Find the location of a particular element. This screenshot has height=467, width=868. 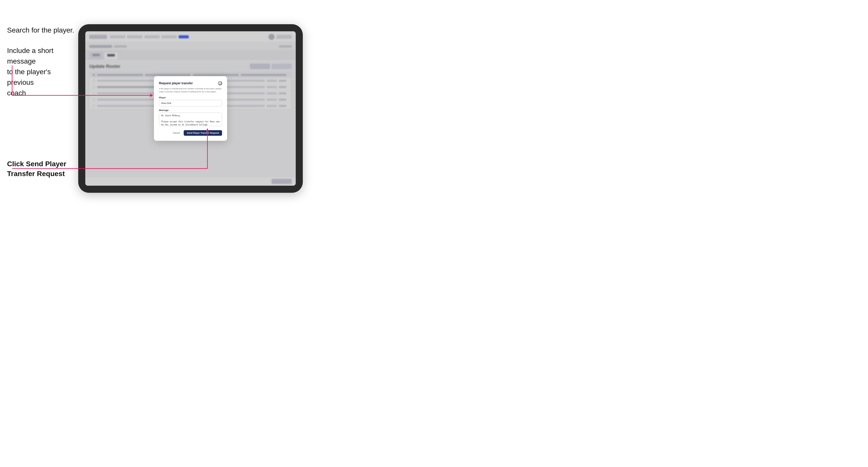

tablet-screen: Update Roster is located at coordinates (191, 108).